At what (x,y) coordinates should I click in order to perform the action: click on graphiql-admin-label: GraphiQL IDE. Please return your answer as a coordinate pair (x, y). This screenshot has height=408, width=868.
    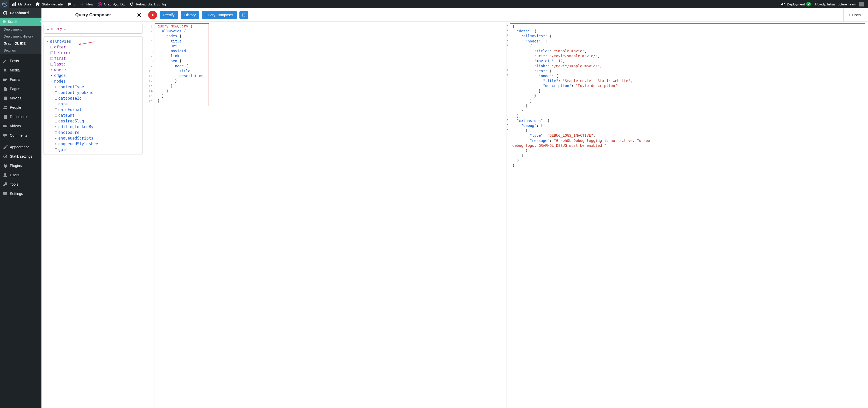
    Looking at the image, I should click on (115, 4).